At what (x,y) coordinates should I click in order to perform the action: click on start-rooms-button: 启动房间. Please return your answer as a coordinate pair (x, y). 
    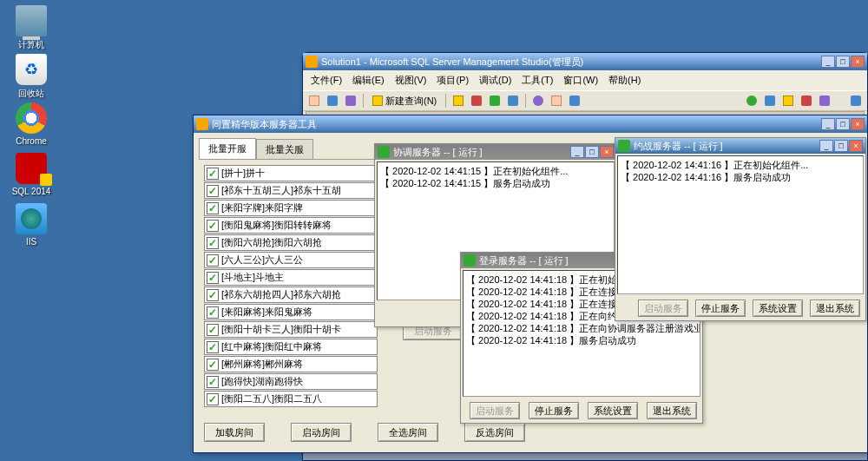
    Looking at the image, I should click on (321, 432).